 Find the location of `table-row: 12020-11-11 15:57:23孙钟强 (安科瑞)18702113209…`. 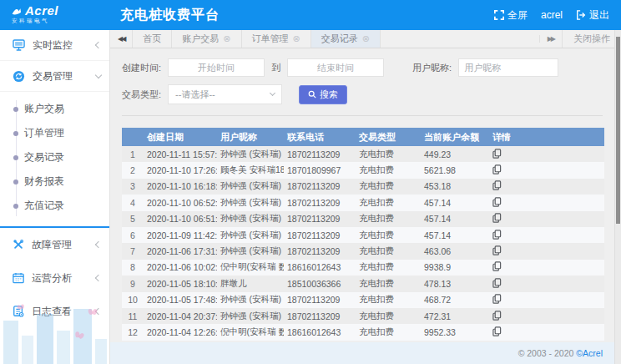

table-row: 12020-11-11 15:57:23孙钟强 (安科瑞)18702113209… is located at coordinates (363, 154).